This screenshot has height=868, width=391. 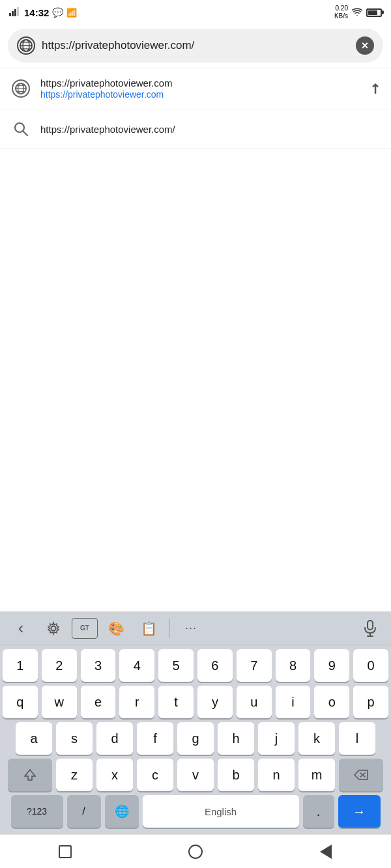 I want to click on key-p: p, so click(x=371, y=702).